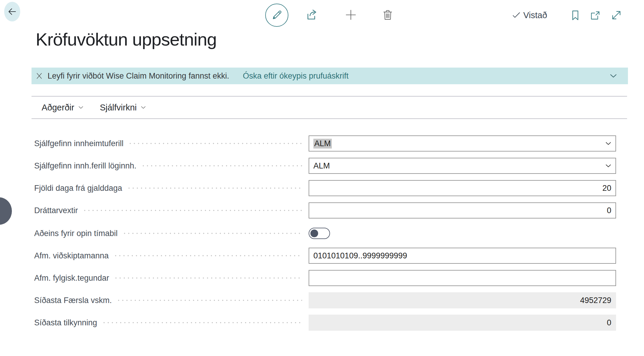  What do you see at coordinates (39, 76) in the screenshot?
I see `close-icon` at bounding box center [39, 76].